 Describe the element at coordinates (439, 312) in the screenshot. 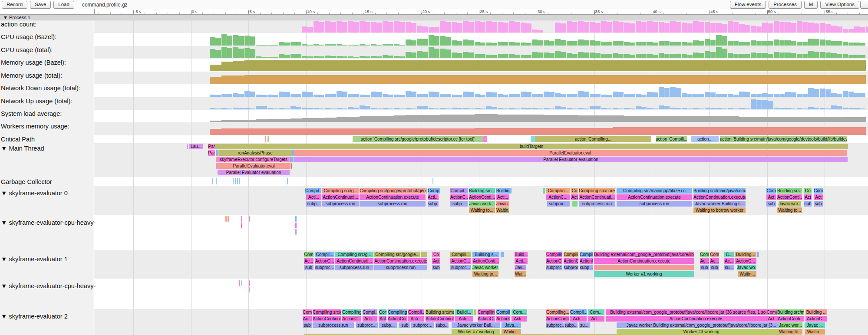

I see `trace-slice: Building src/main/jav...` at that location.